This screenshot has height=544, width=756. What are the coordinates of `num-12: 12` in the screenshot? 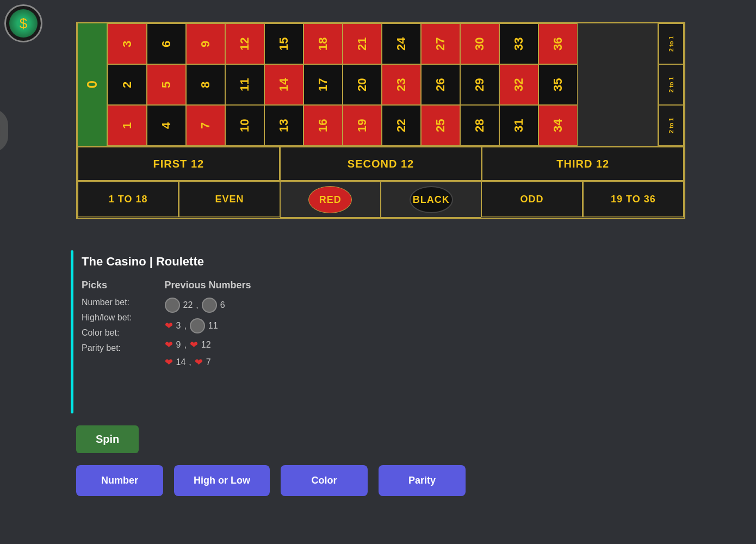 It's located at (245, 44).